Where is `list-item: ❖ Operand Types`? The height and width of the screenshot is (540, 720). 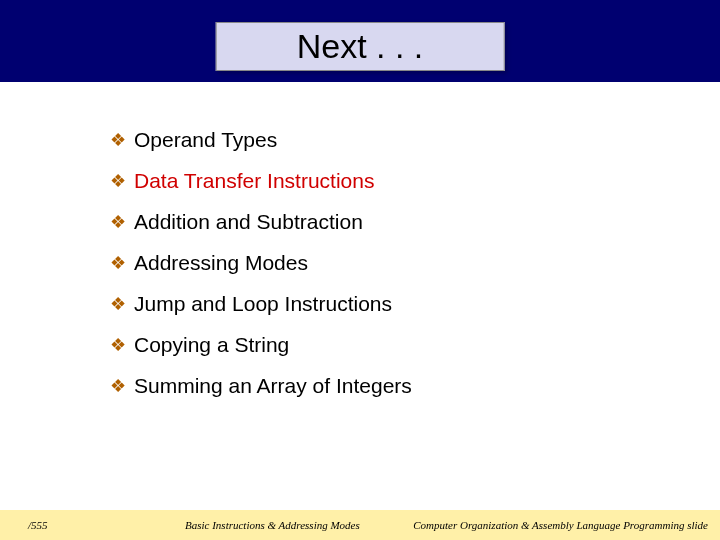
list-item: ❖ Operand Types is located at coordinates (261, 140).